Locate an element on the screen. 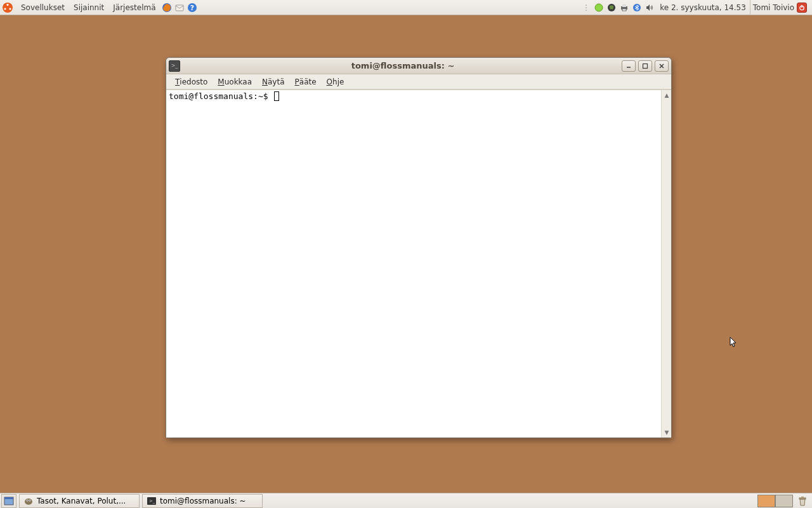 The width and height of the screenshot is (812, 508). menu-edit: Muokkaa is located at coordinates (235, 82).